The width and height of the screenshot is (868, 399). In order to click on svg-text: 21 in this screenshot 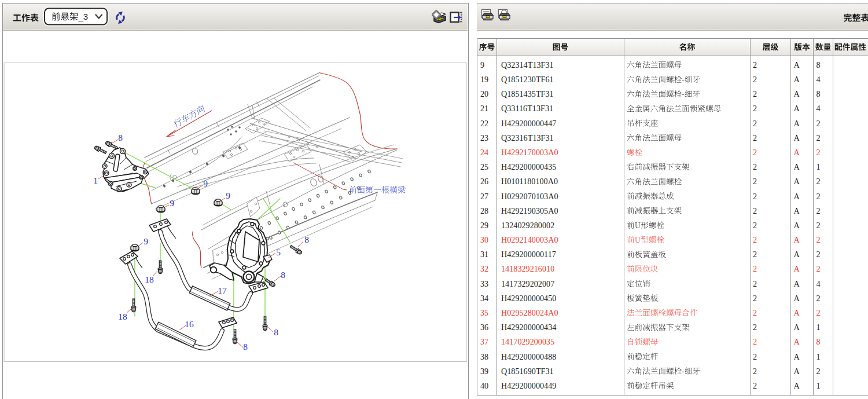, I will do `click(484, 108)`.